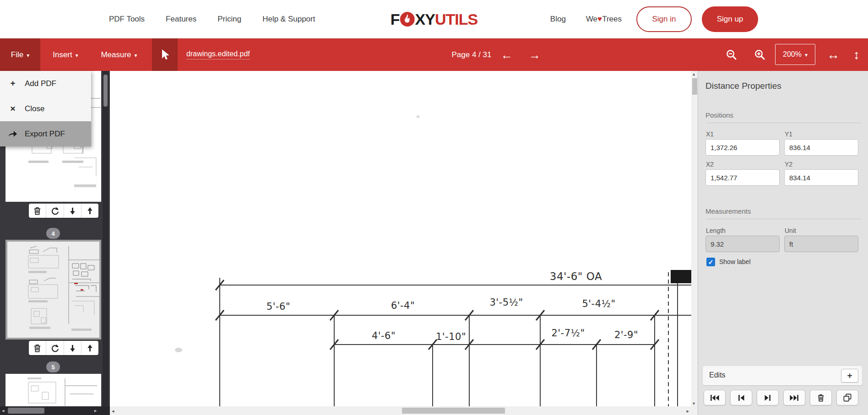 This screenshot has height=415, width=868. What do you see at coordinates (730, 19) in the screenshot?
I see `sign-up-button: Sign up` at bounding box center [730, 19].